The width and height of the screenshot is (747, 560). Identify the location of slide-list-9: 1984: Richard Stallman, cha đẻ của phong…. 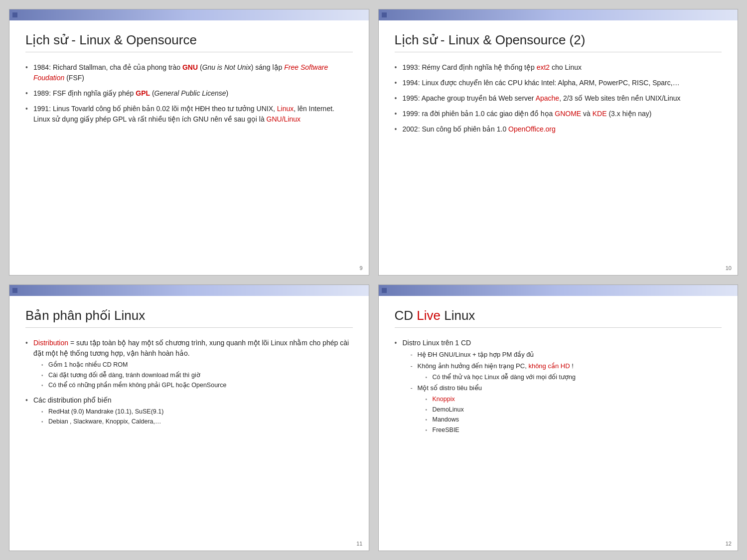
(189, 94).